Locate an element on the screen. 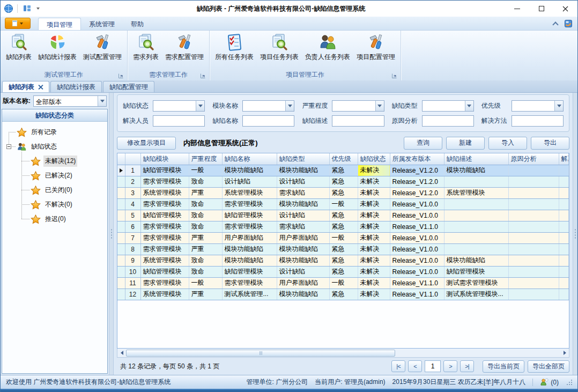 The image size is (578, 392). column-header: 优先级 is located at coordinates (343, 159).